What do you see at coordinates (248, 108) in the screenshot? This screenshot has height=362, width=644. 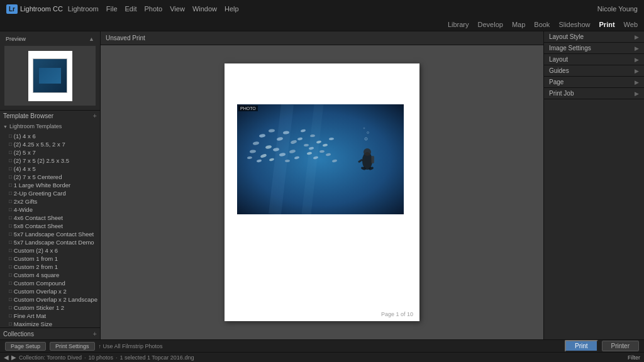 I see `photo-badge: PHOTO` at bounding box center [248, 108].